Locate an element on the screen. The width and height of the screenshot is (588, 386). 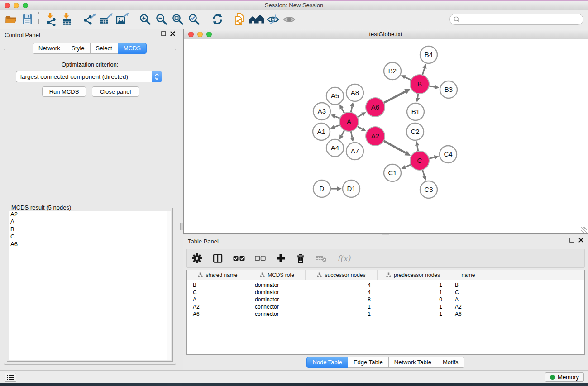
graph-edge-B-B3 is located at coordinates (432, 86).